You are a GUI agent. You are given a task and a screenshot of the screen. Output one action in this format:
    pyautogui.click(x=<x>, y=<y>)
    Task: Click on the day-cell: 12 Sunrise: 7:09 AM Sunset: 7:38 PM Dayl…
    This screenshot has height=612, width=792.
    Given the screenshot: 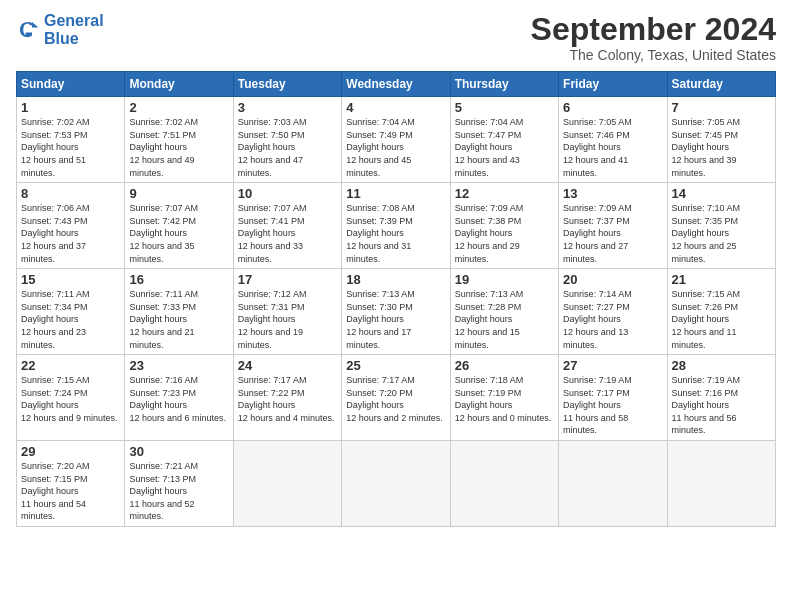 What is the action you would take?
    pyautogui.click(x=504, y=226)
    